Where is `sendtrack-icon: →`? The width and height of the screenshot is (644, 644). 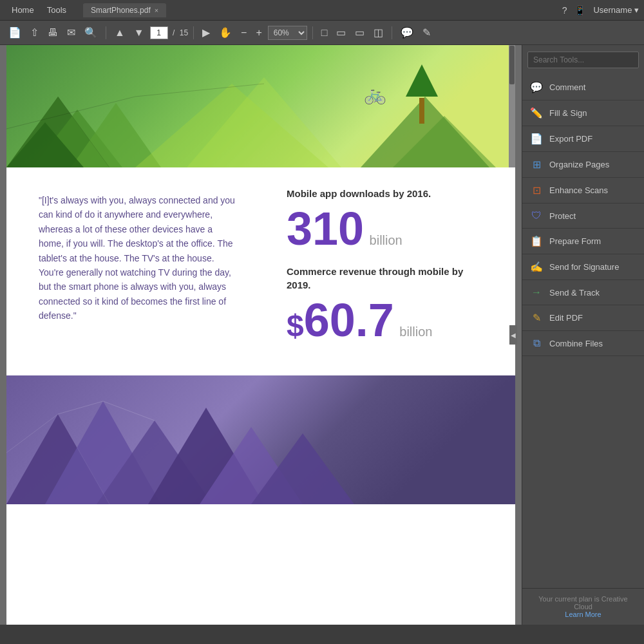 sendtrack-icon: → is located at coordinates (536, 292).